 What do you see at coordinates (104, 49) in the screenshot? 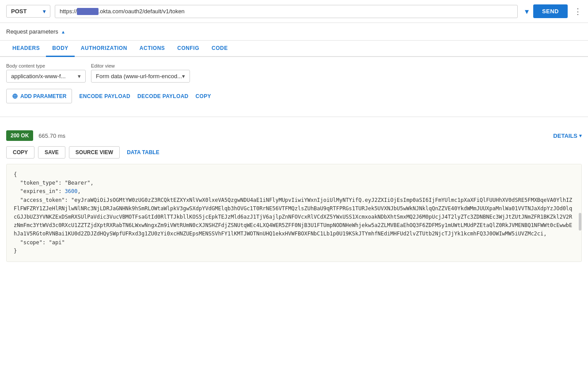
I see `tab-authorization: AUTHORIZATION` at bounding box center [104, 49].